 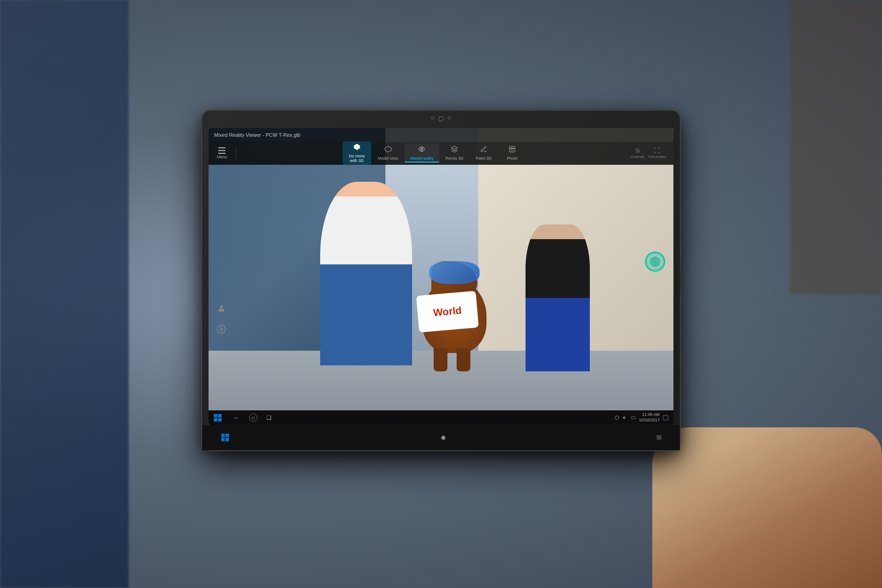 What do you see at coordinates (221, 329) in the screenshot?
I see `tool-settings-icon` at bounding box center [221, 329].